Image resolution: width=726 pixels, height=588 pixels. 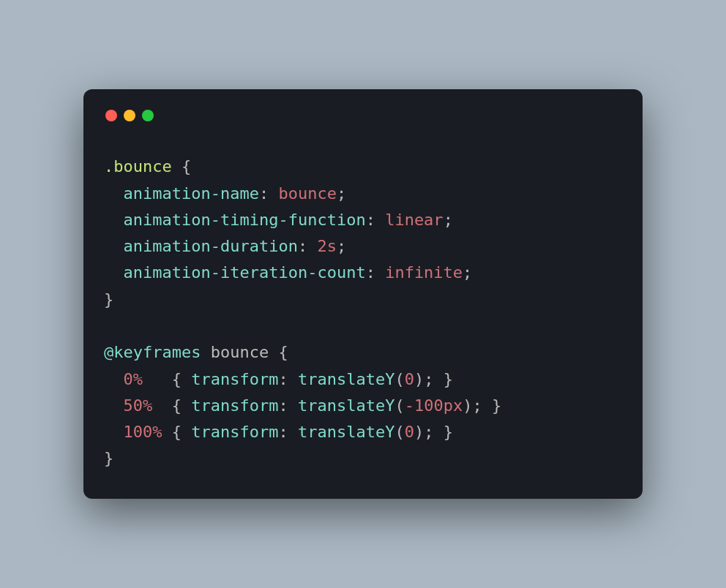 I want to click on code-prop: animation-name, so click(x=192, y=193).